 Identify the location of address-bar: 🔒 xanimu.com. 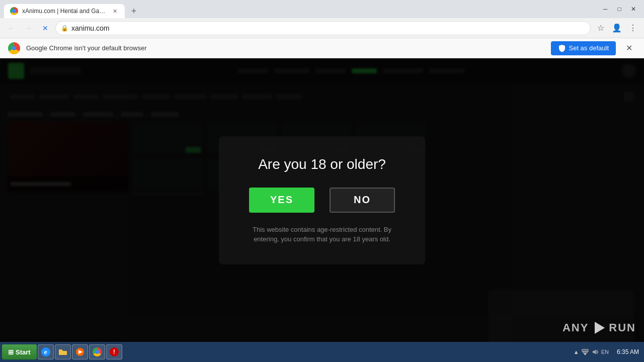
(323, 28).